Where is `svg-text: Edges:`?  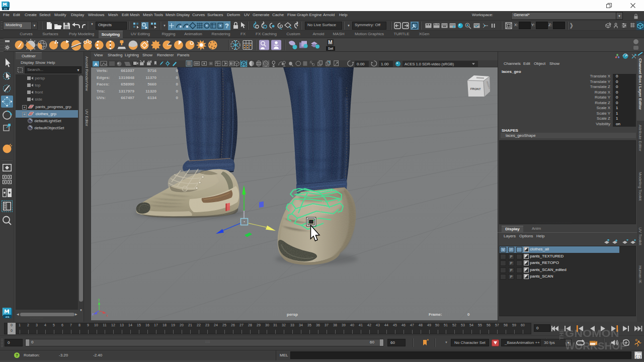
svg-text: Edges: is located at coordinates (104, 77).